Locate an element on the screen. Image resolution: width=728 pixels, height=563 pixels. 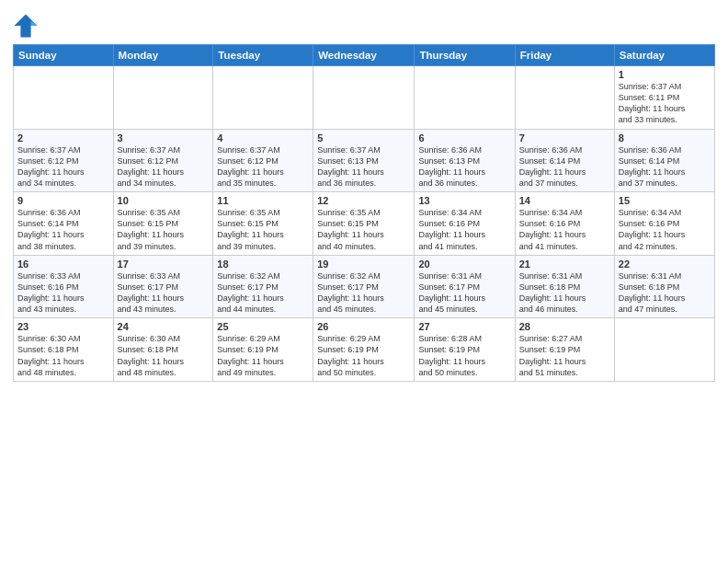
calendar-cell: 28Sunrise: 6:27 AM Sunset: 6:19 PM Dayli… is located at coordinates (564, 350).